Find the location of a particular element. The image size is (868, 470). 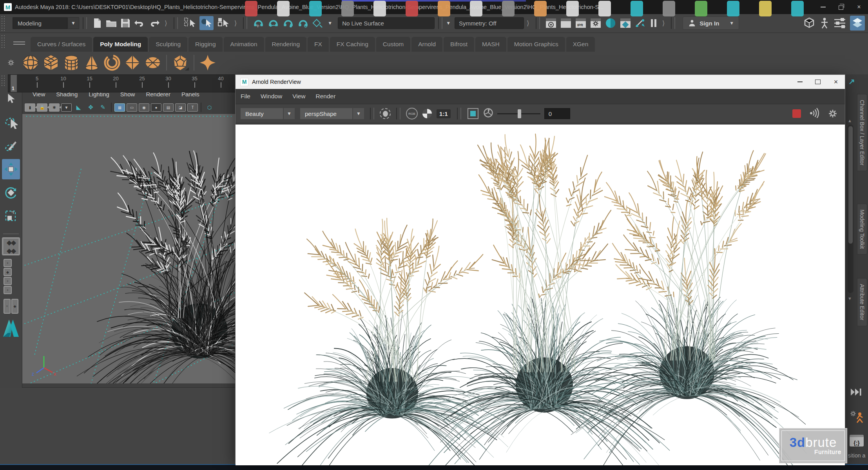

toggle-channel-box-icon is located at coordinates (840, 23).